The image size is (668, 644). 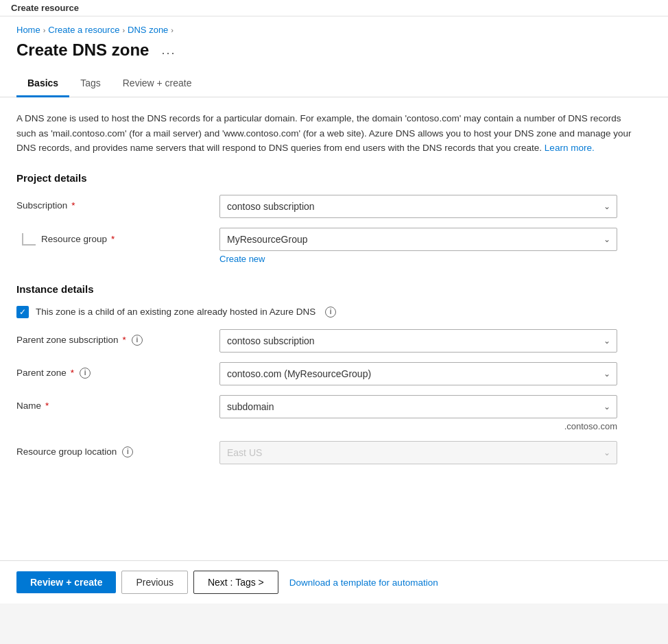 I want to click on subscription-required: *, so click(x=73, y=206).